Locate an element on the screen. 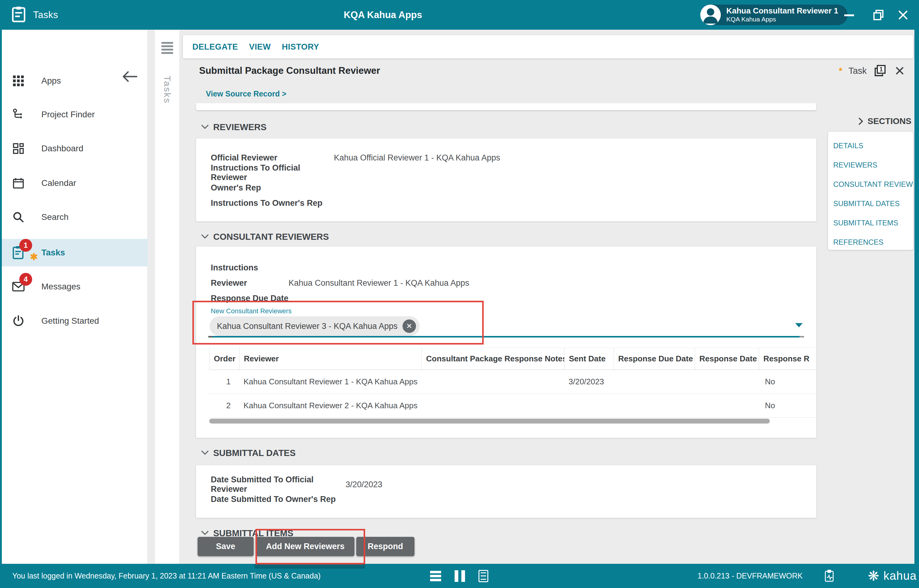 This screenshot has height=588, width=919. sections-nav-title: SECTIONS is located at coordinates (885, 121).